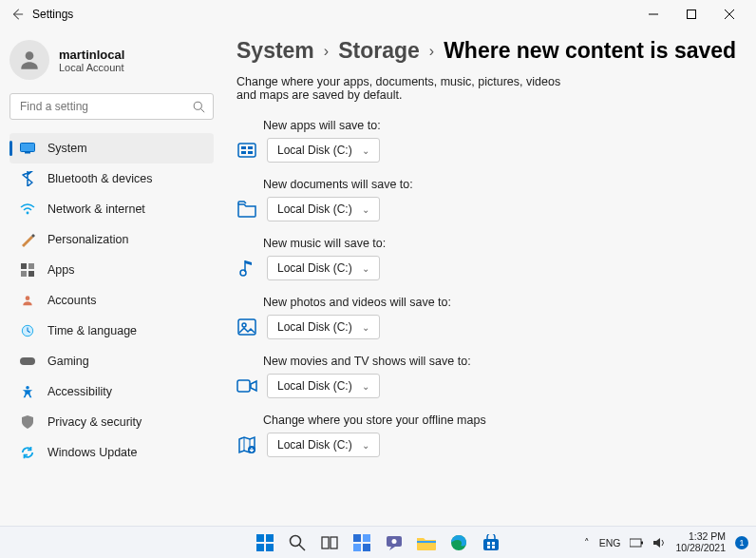  Describe the element at coordinates (28, 270) in the screenshot. I see `apps-icon` at that location.